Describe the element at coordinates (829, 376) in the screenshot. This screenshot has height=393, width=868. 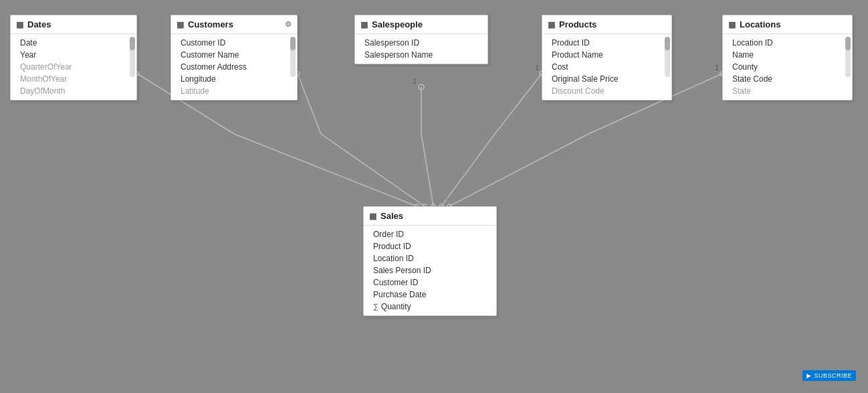
I see `subscribe-badge: ▶ SUBSCRIBE` at that location.